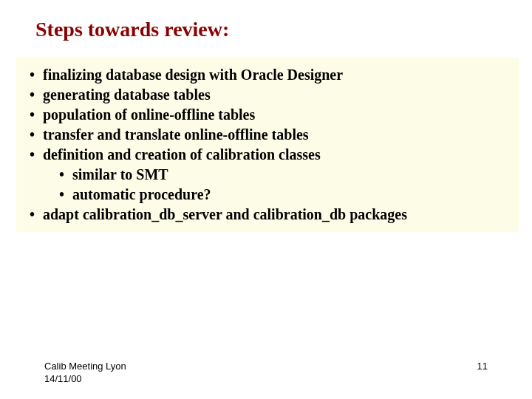 The width and height of the screenshot is (532, 399). I want to click on list-item-text: generating database tables, so click(127, 95).